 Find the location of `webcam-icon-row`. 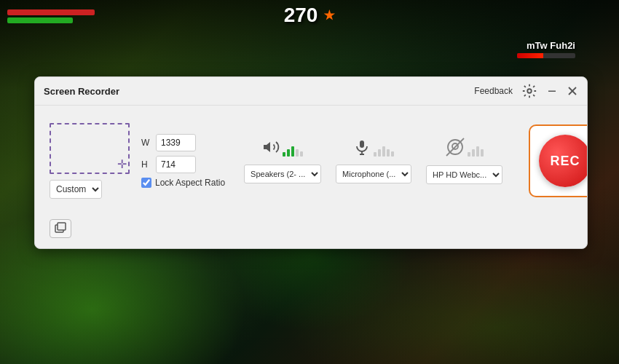

webcam-icon-row is located at coordinates (465, 149).